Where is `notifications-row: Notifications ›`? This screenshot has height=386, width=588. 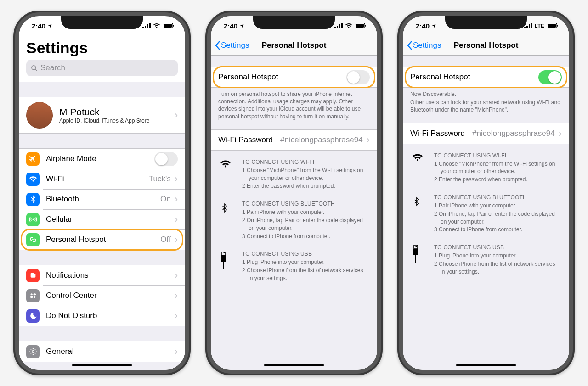 notifications-row: Notifications › is located at coordinates (102, 275).